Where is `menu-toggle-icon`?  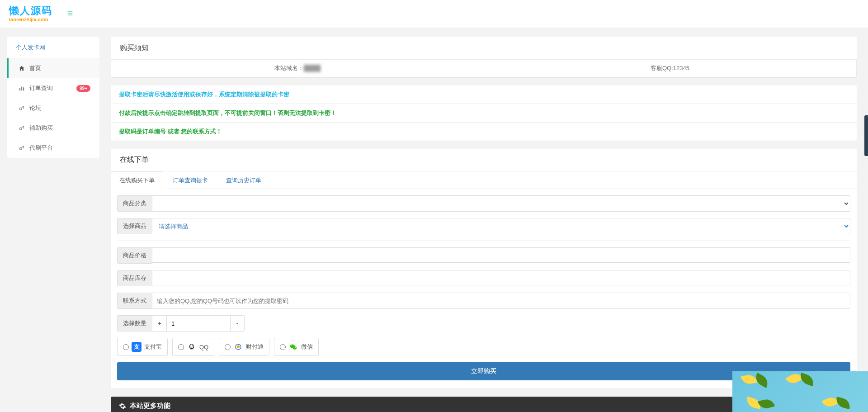 menu-toggle-icon is located at coordinates (70, 14).